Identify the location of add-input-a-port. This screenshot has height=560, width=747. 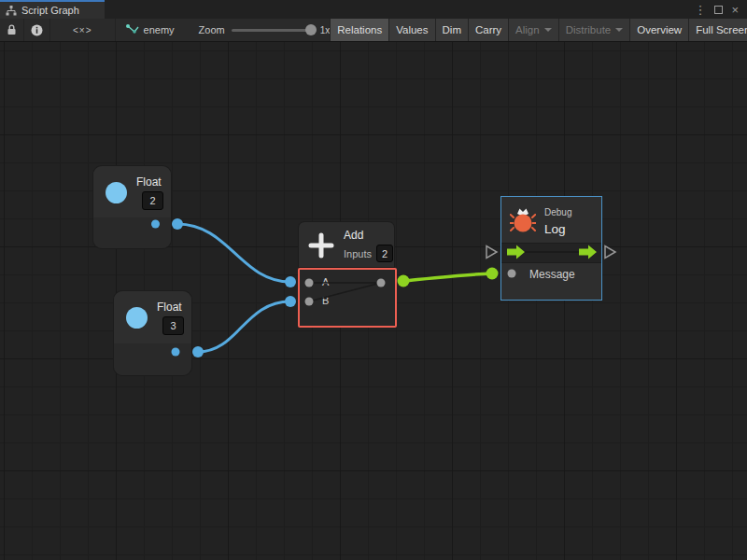
(310, 284).